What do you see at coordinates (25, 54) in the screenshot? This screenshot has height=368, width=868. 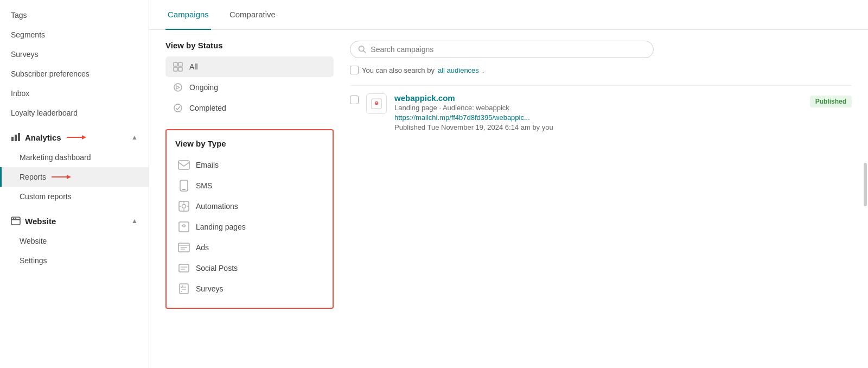 I see `sidebar-item-label: Surveys` at bounding box center [25, 54].